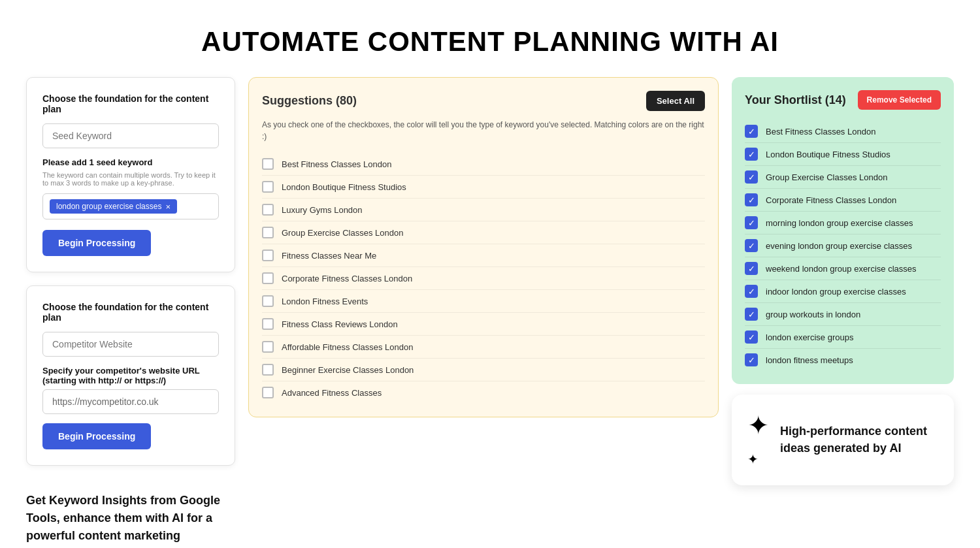 This screenshot has width=980, height=548. What do you see at coordinates (483, 347) in the screenshot?
I see `suggestion-list-item: Affordable Fitness Classes London` at bounding box center [483, 347].